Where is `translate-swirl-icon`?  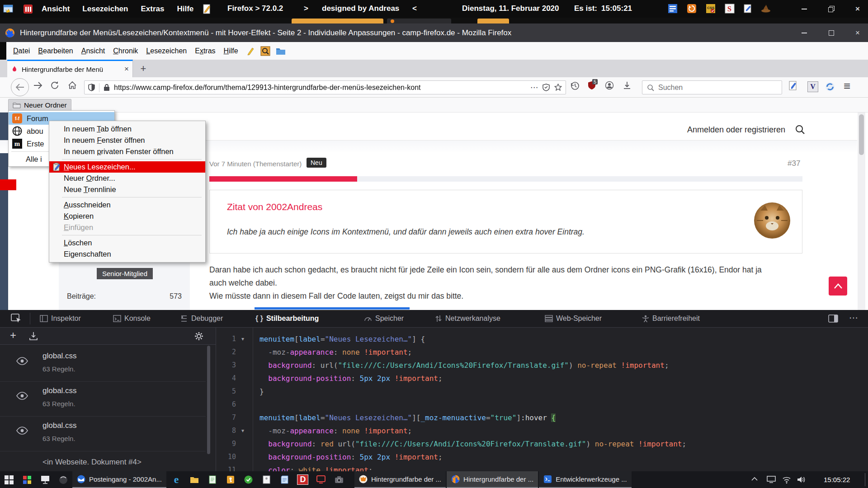
translate-swirl-icon is located at coordinates (830, 87).